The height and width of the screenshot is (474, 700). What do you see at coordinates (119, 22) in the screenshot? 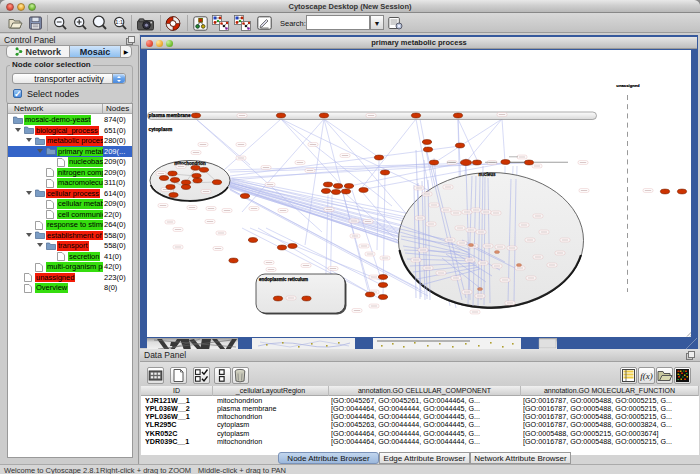
I see `svg-text: 1:1` at bounding box center [119, 22].